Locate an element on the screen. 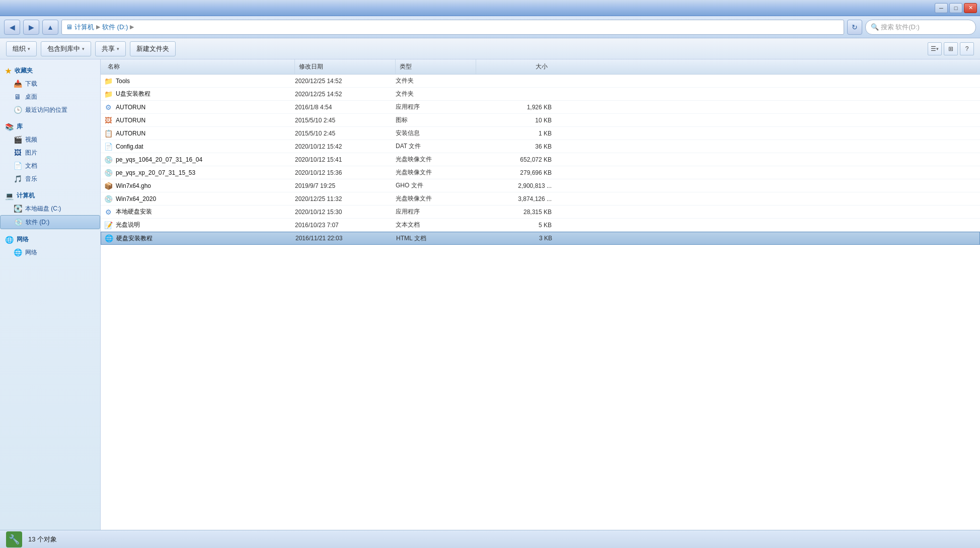  star-icon: ★ is located at coordinates (8, 71).